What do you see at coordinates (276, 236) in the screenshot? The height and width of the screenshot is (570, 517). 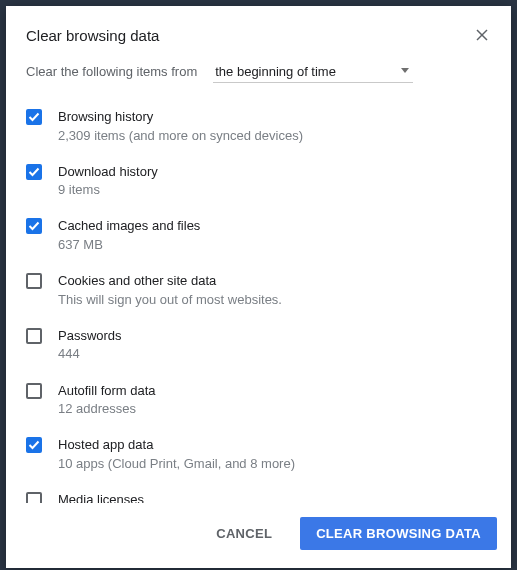 I see `item-texts: Cached images and files637 MB` at bounding box center [276, 236].